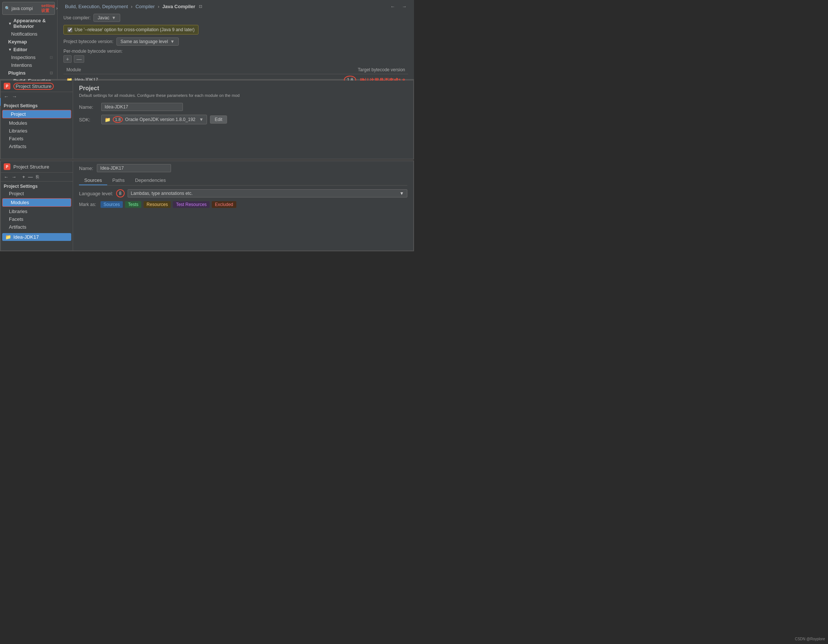 The image size is (828, 644). I want to click on project-structure-panel-top: P Project Structure ← → Project Settings…, so click(207, 120).